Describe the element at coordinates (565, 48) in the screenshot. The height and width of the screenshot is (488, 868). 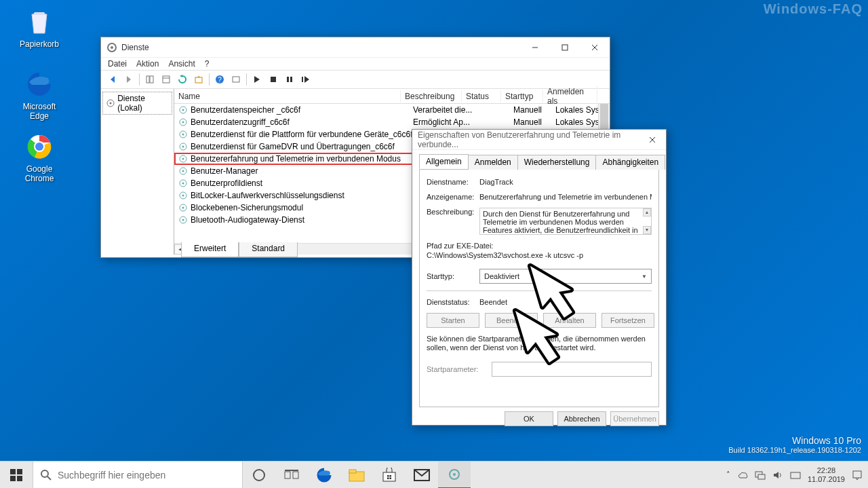
I see `maximize-button` at that location.